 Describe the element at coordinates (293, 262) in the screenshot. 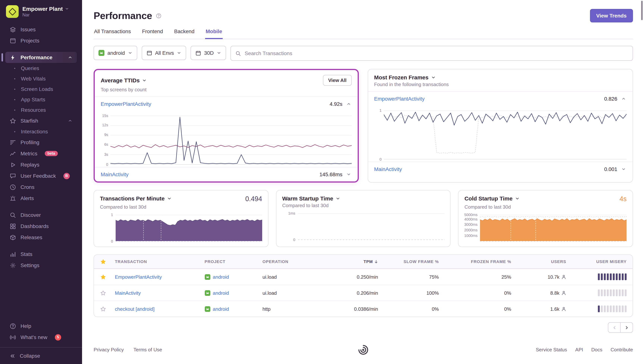

I see `column-header-operation: OPERATION` at that location.